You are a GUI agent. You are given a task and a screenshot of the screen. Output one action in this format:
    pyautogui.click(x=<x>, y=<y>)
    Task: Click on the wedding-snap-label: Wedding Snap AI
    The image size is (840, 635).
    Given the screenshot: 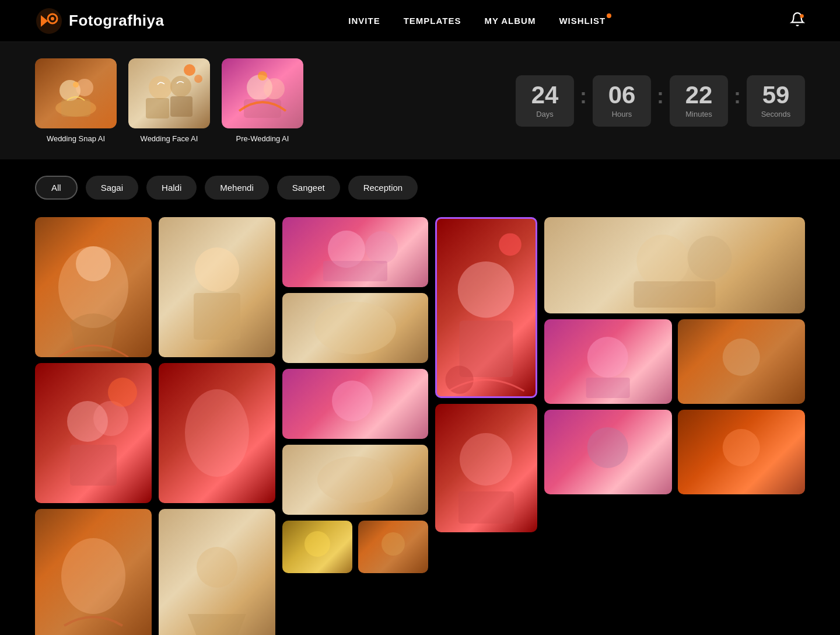 What is the action you would take?
    pyautogui.click(x=76, y=139)
    